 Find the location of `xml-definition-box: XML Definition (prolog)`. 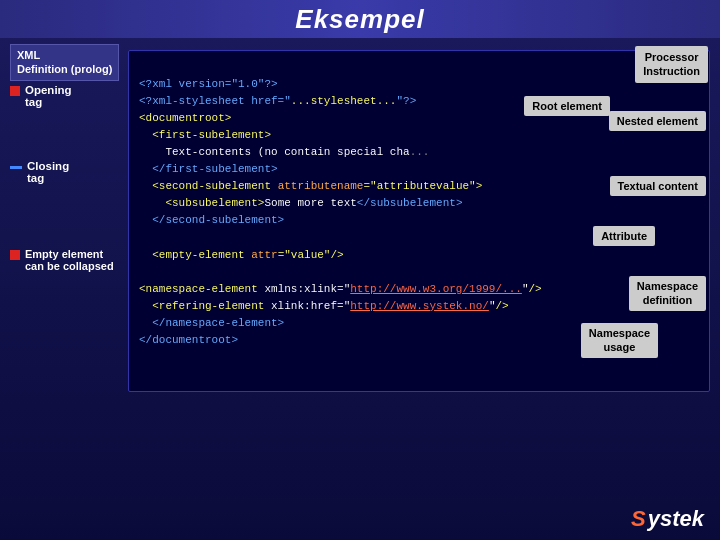

xml-definition-box: XML Definition (prolog) is located at coordinates (64, 62).